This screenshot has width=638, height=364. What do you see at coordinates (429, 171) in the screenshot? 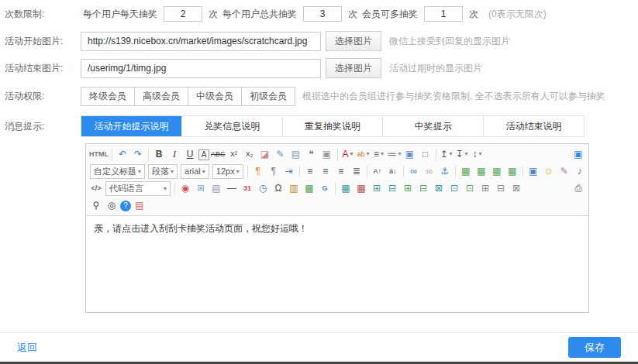
I see `unlink-icon: ∞` at bounding box center [429, 171].